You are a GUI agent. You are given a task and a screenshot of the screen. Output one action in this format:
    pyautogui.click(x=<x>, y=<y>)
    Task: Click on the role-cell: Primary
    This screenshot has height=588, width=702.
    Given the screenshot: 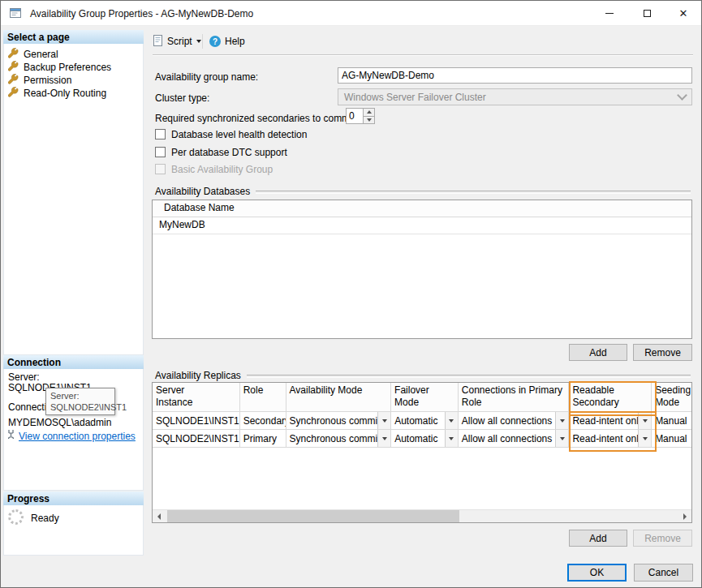 What is the action you would take?
    pyautogui.click(x=263, y=439)
    